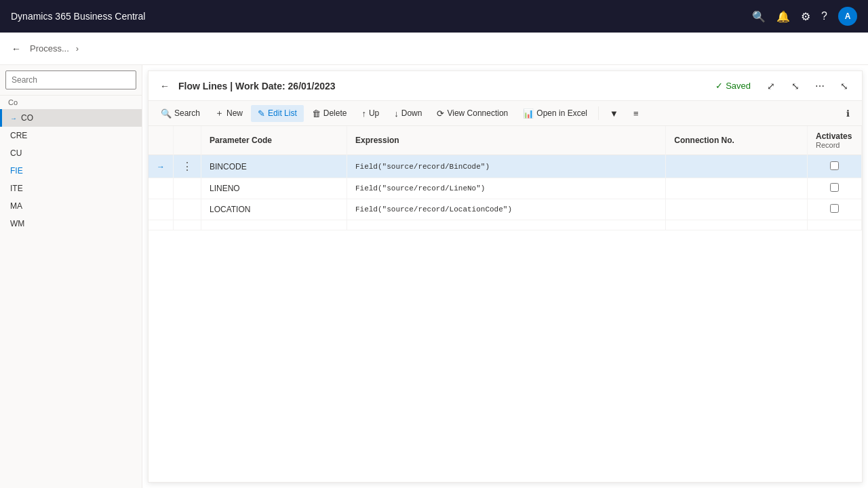 The image size is (868, 488). Describe the element at coordinates (71, 206) in the screenshot. I see `sidebar-item-ma: MA` at that location.